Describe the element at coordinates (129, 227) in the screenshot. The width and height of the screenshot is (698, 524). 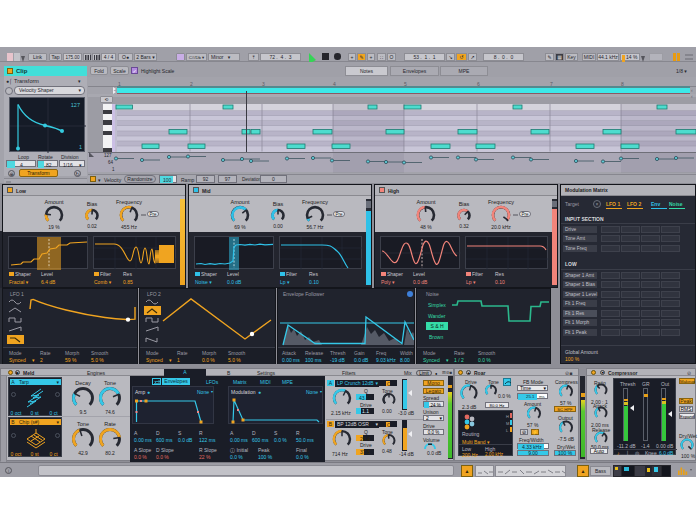
I see `svg-text: 455 Hz` at that location.